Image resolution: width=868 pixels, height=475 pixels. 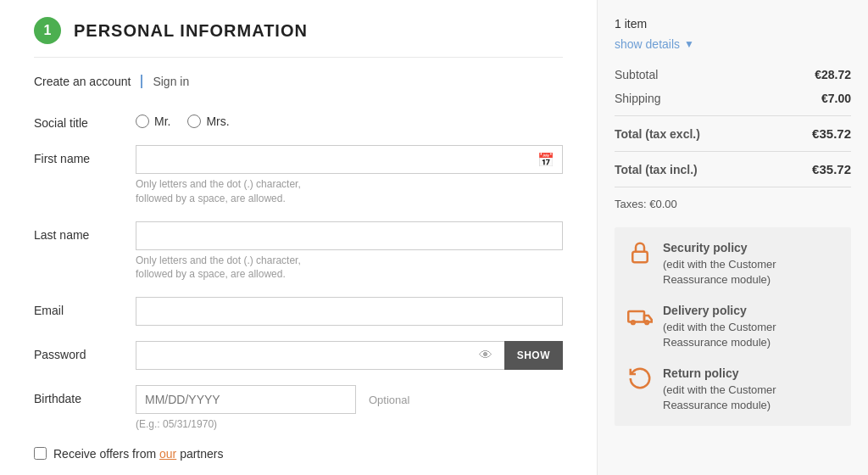 I want to click on last-name-hint: Only letters and the dot (.) character, …, so click(x=349, y=268).